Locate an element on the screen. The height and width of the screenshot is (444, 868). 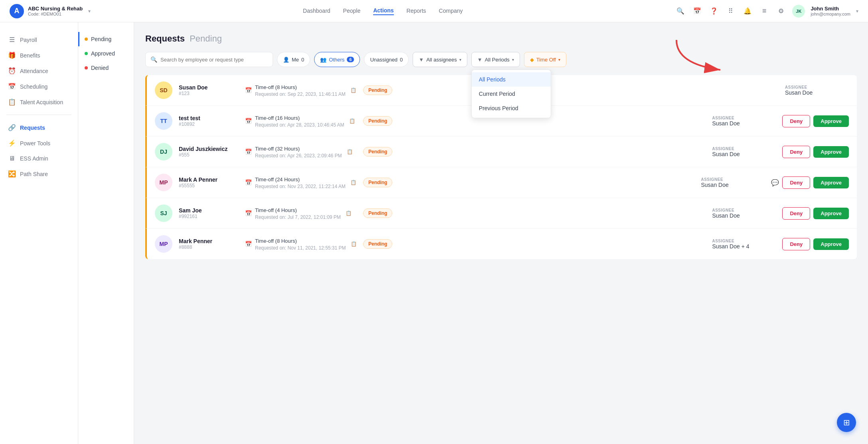
employee-info: Mark Penner #8888 is located at coordinates (209, 244).